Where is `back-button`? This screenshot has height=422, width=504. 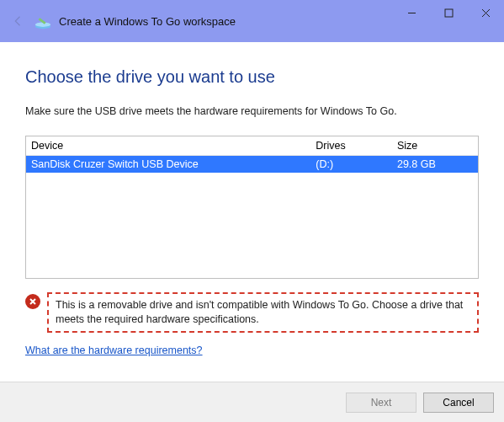 back-button is located at coordinates (19, 21).